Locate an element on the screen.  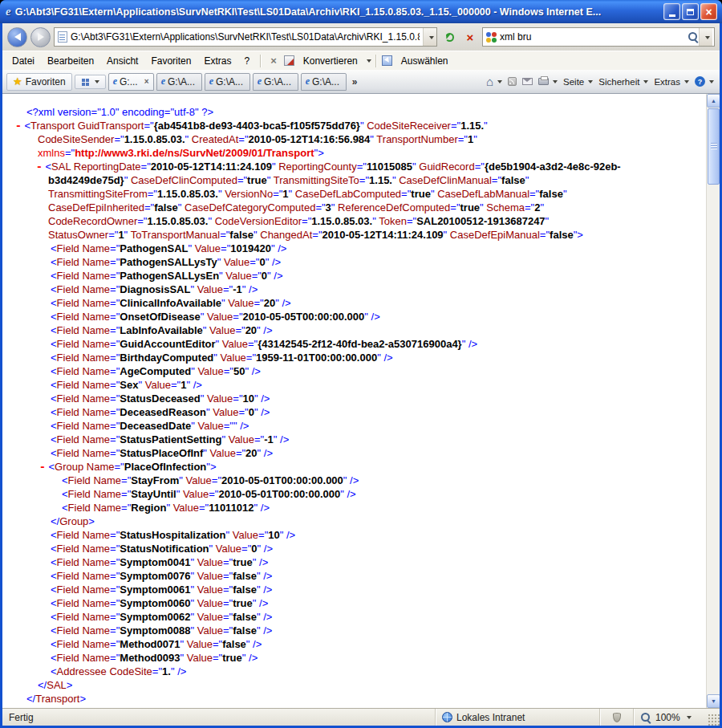
home-button: ⌂ is located at coordinates (494, 82).